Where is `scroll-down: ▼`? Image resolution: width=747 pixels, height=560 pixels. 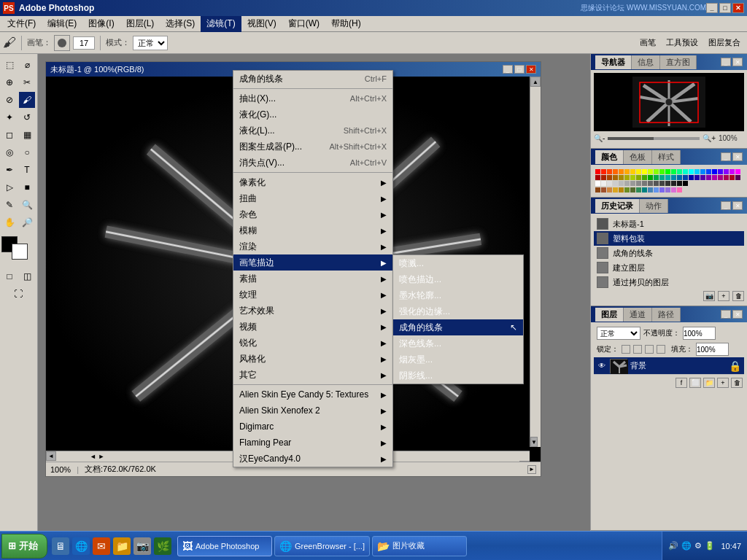 scroll-down: ▼ is located at coordinates (534, 442).